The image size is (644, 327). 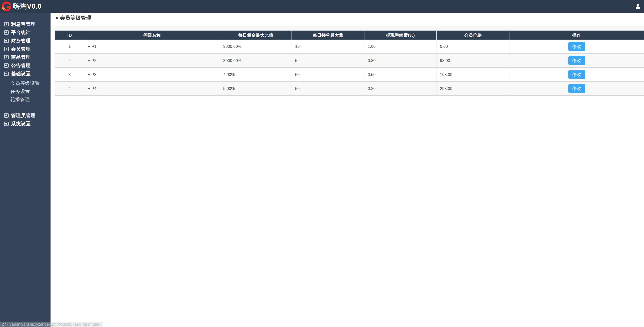 What do you see at coordinates (23, 116) in the screenshot?
I see `sidebar-item-label: 管理员管理` at bounding box center [23, 116].